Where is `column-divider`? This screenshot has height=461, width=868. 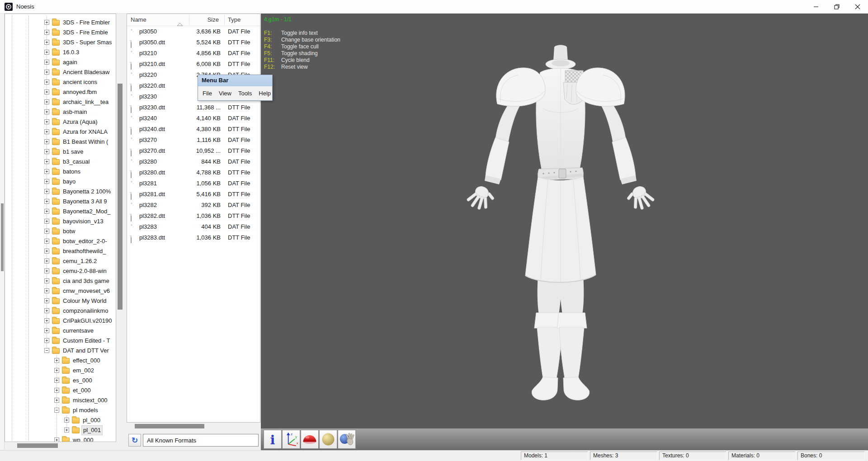
column-divider is located at coordinates (224, 20).